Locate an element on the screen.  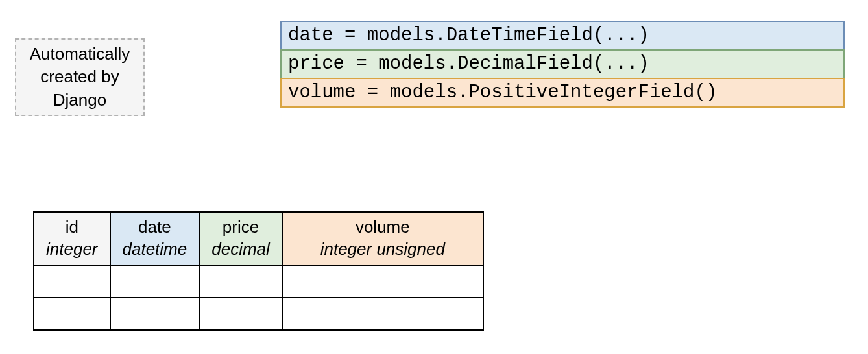
column-header-date: date datetime is located at coordinates (155, 239).